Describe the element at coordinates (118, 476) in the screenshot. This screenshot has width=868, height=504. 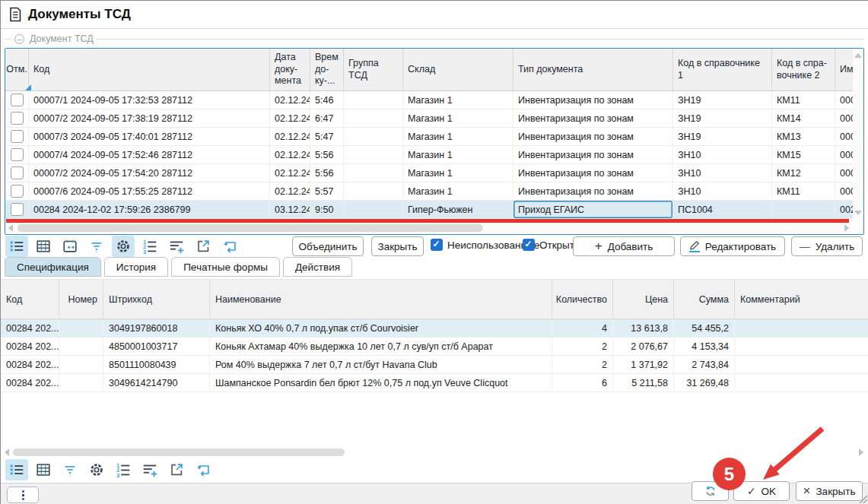
I see `svg-text: 3` at that location.